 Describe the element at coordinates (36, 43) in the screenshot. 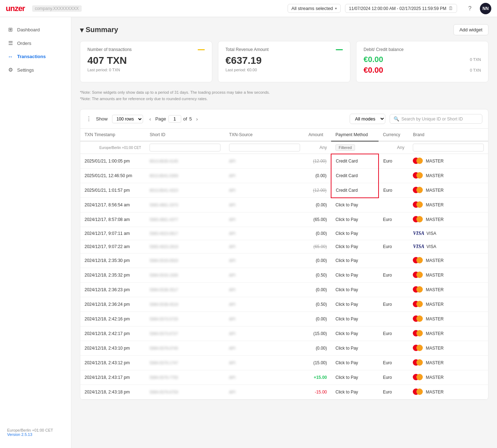

I see `sidebar-item-orders: ☰Orders` at that location.